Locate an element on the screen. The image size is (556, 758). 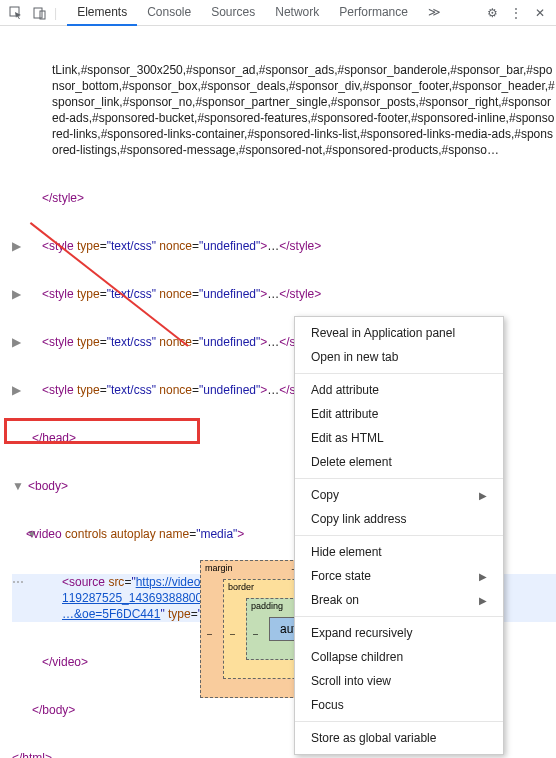
close-icon: ✕ is located at coordinates (540, 13).